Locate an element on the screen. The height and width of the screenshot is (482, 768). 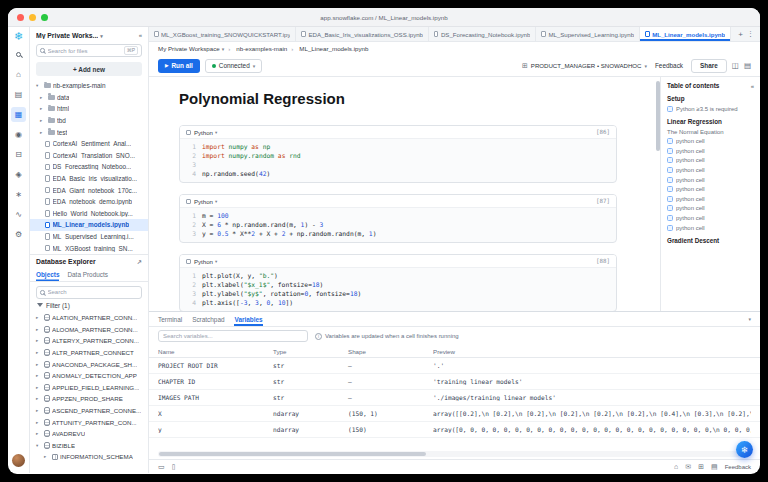
toggle-panel-icon is located at coordinates (736, 66).